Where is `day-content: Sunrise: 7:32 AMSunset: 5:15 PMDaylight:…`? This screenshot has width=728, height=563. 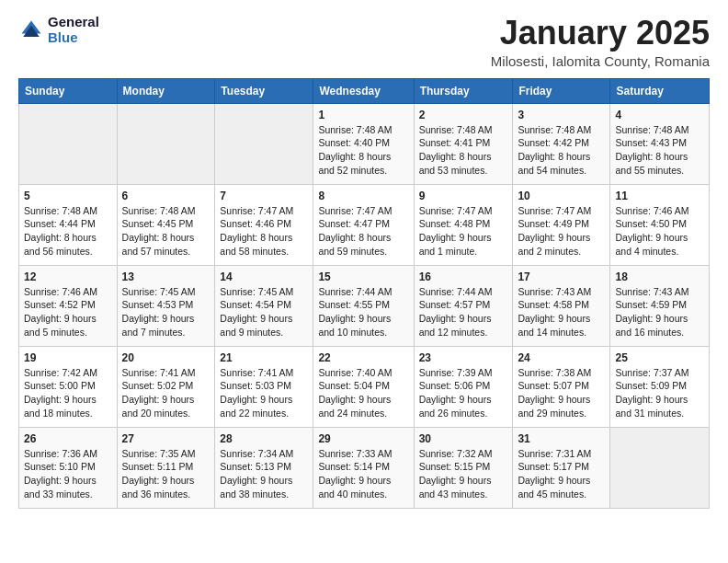 day-content: Sunrise: 7:32 AMSunset: 5:15 PMDaylight:… is located at coordinates (463, 475).